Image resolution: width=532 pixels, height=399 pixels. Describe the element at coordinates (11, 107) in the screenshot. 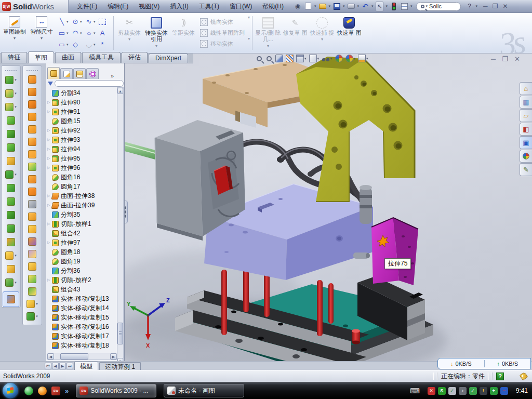

I see `fillet-feature-icon: ▾` at that location.